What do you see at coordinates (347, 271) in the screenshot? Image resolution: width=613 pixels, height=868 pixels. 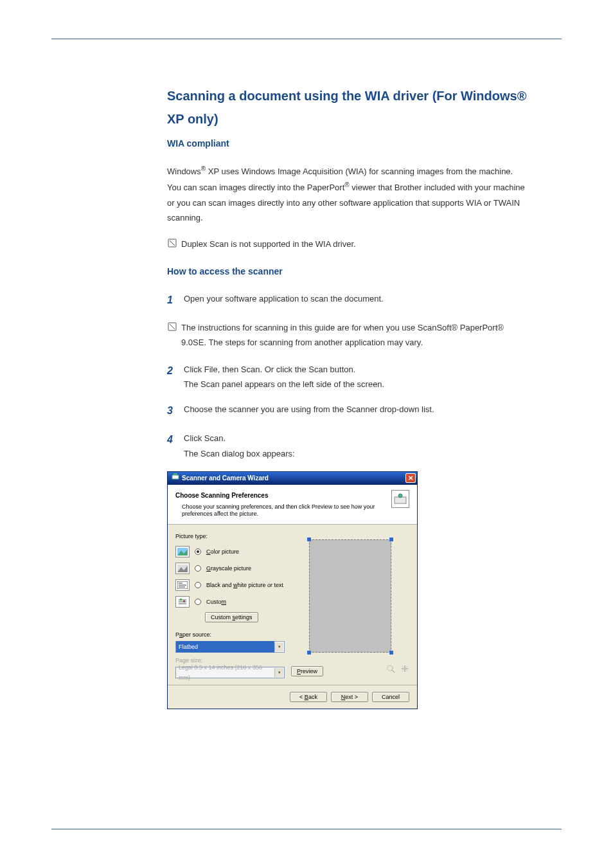 I see `subheading-access-scanner: How to access the scanner` at bounding box center [347, 271].